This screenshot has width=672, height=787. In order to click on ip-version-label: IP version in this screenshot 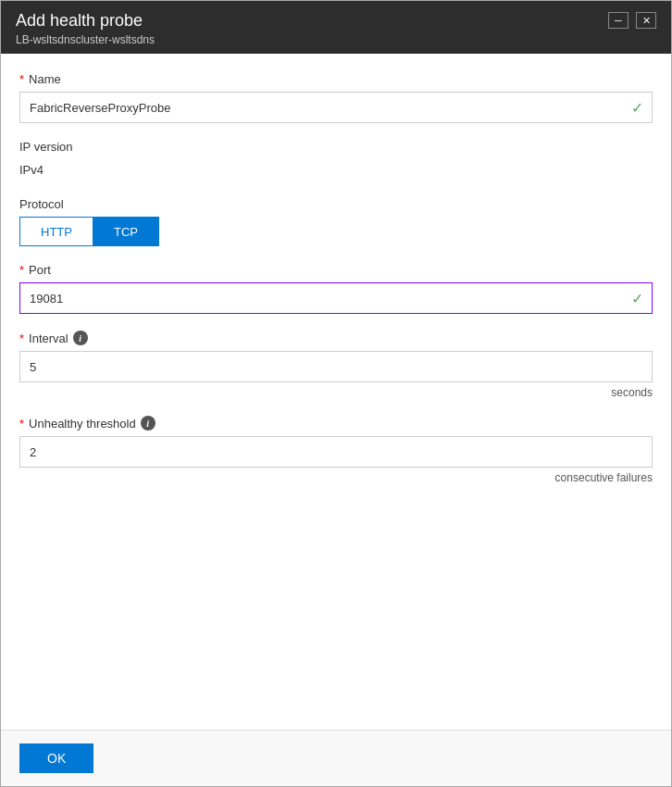, I will do `click(336, 146)`.